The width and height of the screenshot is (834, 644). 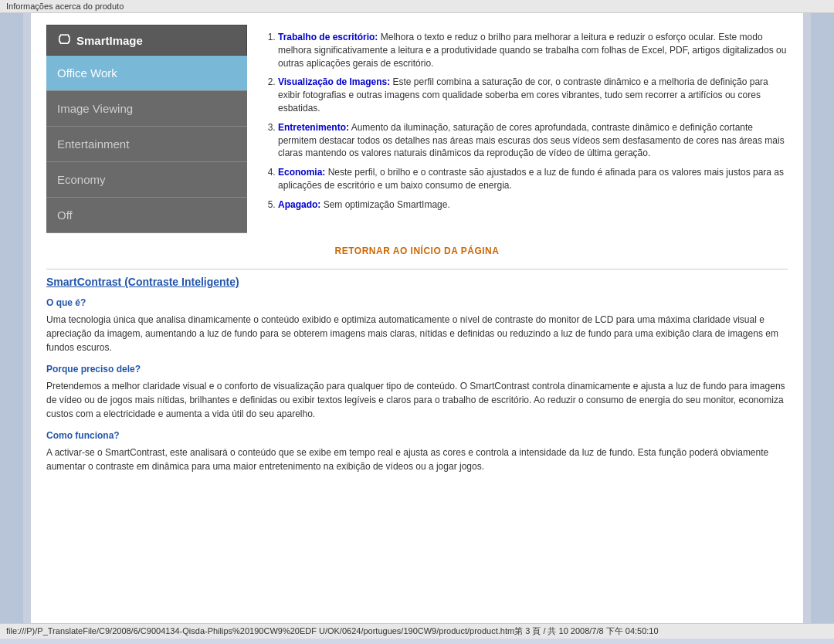 I want to click on section3-text: A activar-se o SmartContrast, este anali…, so click(x=417, y=459).